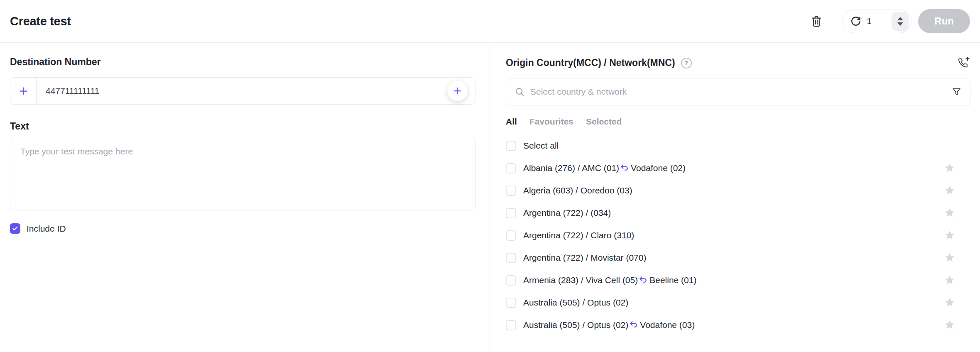 The image size is (980, 352). I want to click on network-row: Armenia (283) / Viva Cell (05) Beeline (…, so click(738, 280).